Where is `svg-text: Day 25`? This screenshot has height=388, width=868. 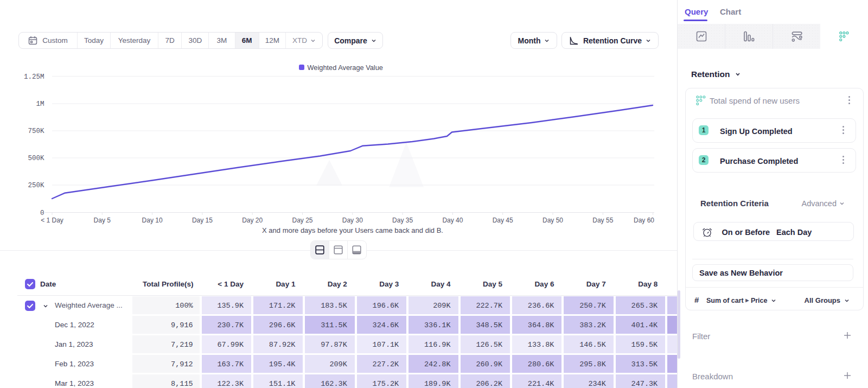
svg-text: Day 25 is located at coordinates (302, 220).